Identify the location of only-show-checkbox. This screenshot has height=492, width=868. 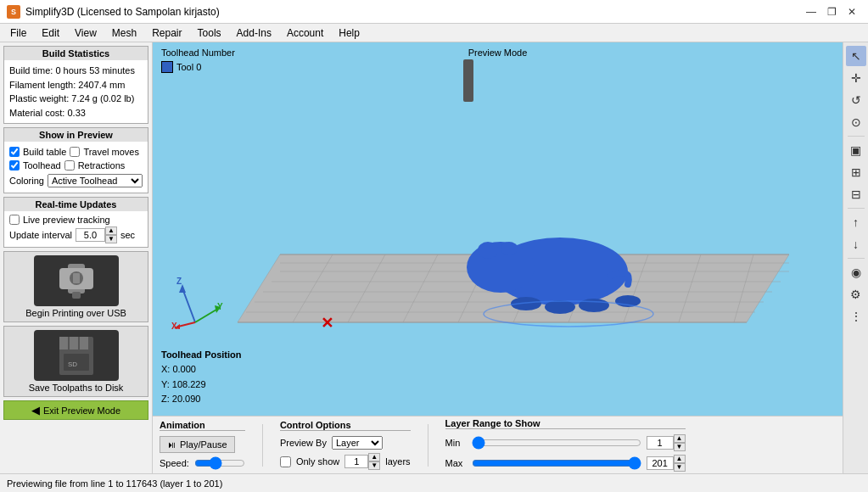
(285, 461).